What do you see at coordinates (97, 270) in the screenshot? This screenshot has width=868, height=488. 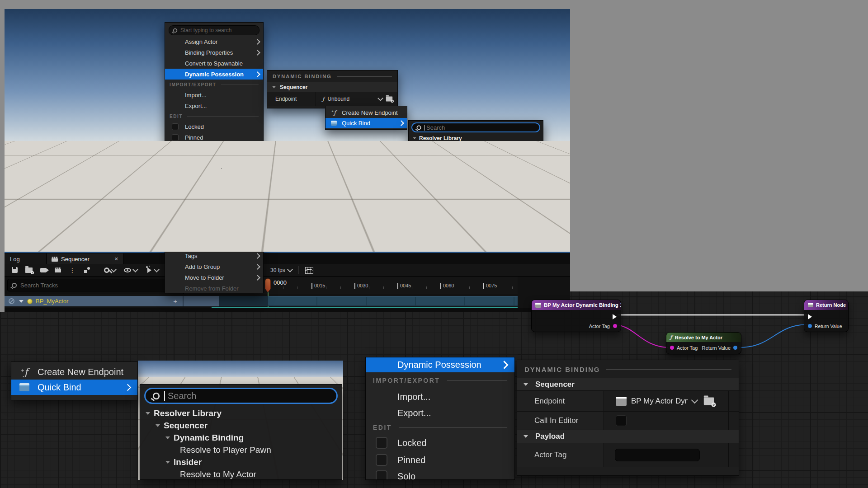 I see `toolbar-separator` at bounding box center [97, 270].